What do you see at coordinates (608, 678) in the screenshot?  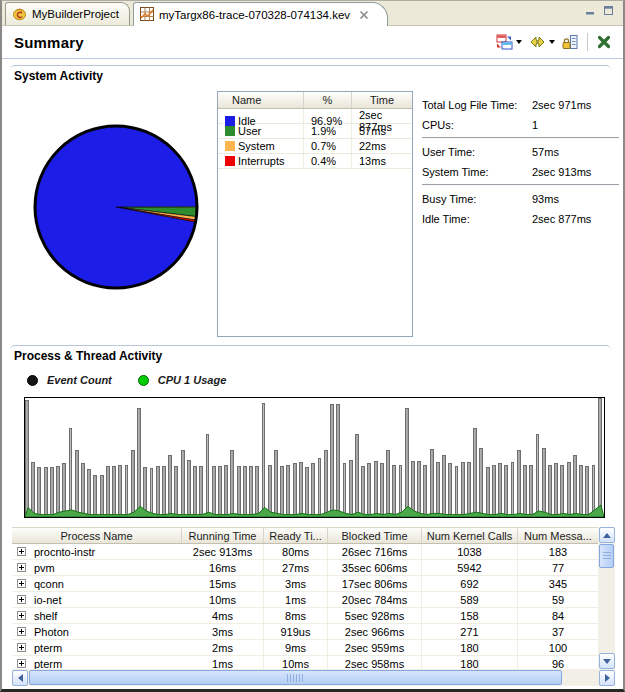 I see `arrow-right-icon` at bounding box center [608, 678].